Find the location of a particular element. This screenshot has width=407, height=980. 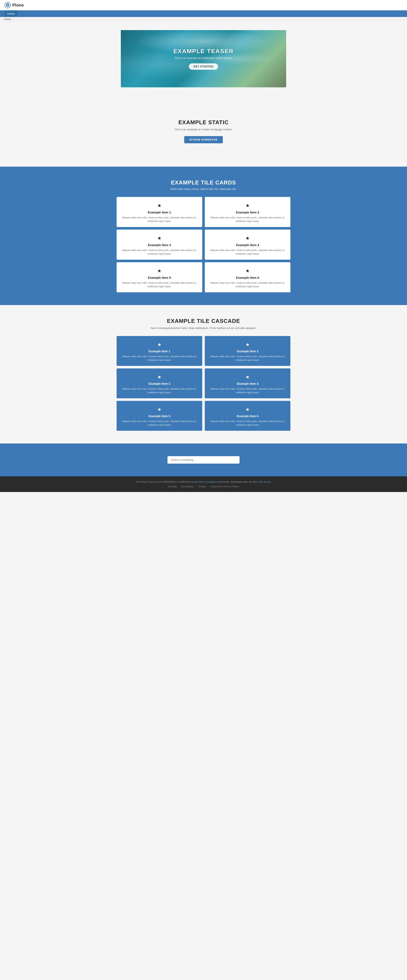

tile-item-title: Example Item 3 is located at coordinates (160, 245).